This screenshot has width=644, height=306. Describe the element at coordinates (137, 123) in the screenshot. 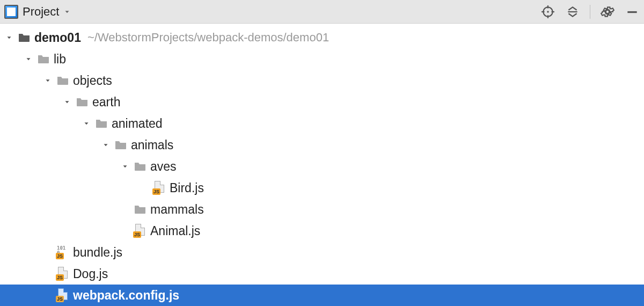

I see `folder-label: animated` at that location.